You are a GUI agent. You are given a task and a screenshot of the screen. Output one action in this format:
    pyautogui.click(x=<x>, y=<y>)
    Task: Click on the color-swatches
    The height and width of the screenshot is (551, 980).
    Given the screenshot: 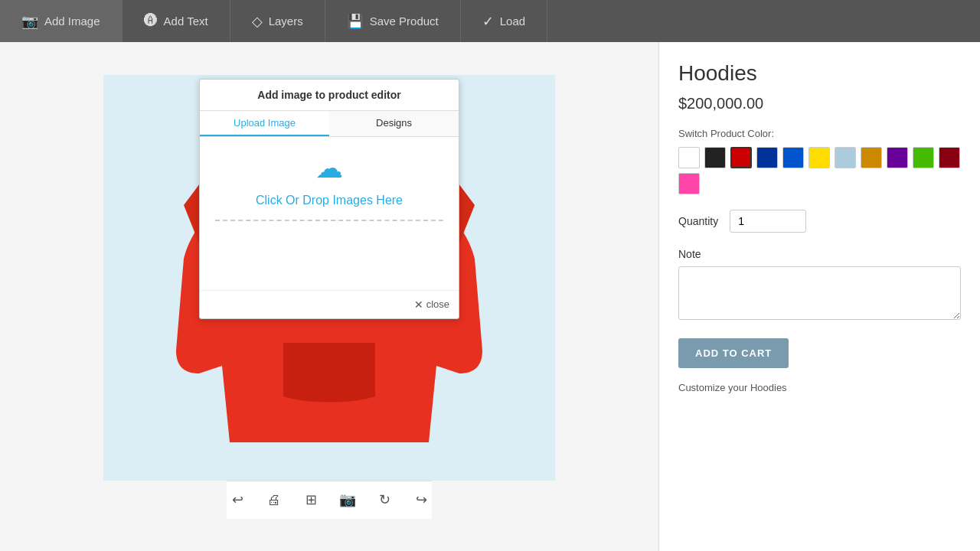 What is the action you would take?
    pyautogui.click(x=819, y=171)
    